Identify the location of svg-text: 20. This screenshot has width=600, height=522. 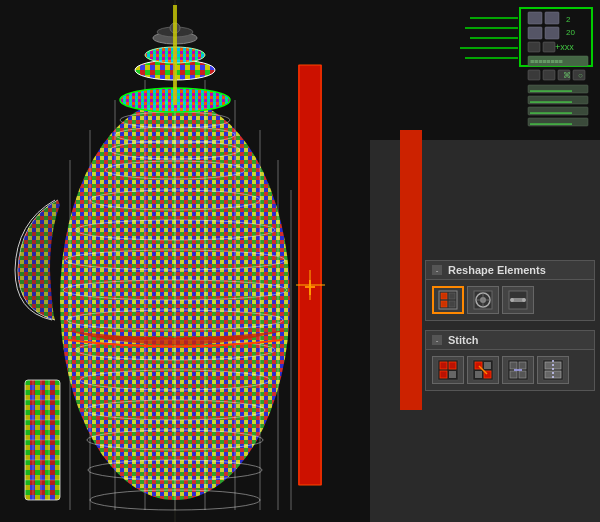
(570, 32).